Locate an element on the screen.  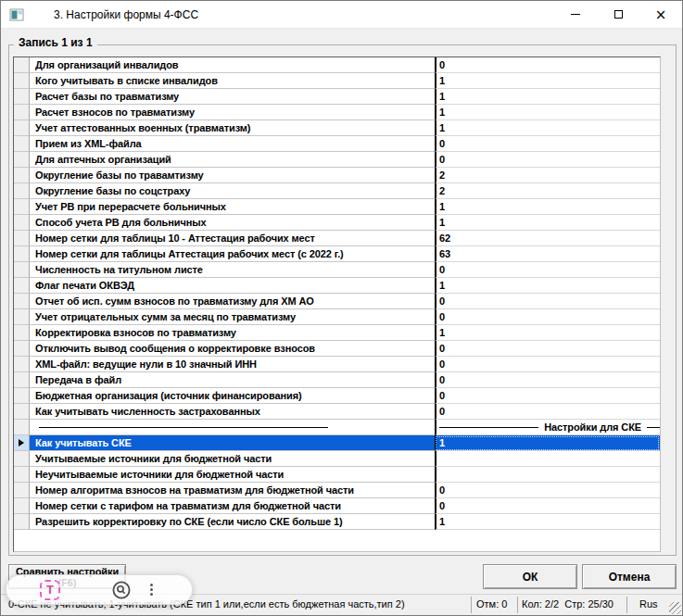
grid-row: Номер сетки для таблицы 10 - Аттестация … is located at coordinates (337, 239).